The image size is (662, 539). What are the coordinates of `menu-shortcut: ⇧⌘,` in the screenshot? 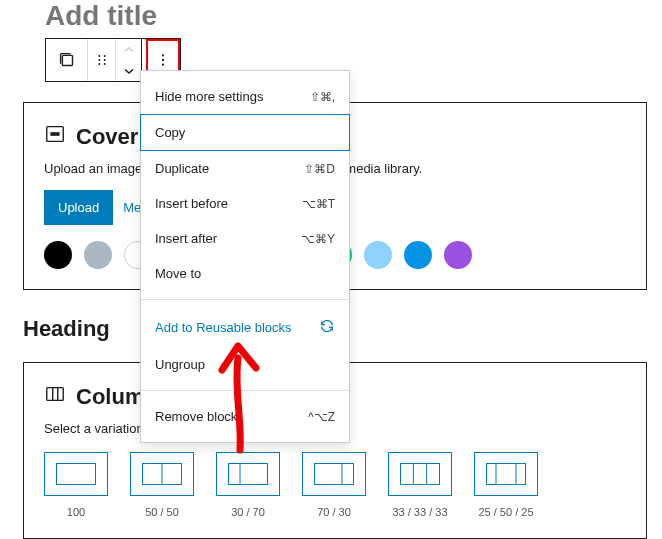 It's located at (322, 97).